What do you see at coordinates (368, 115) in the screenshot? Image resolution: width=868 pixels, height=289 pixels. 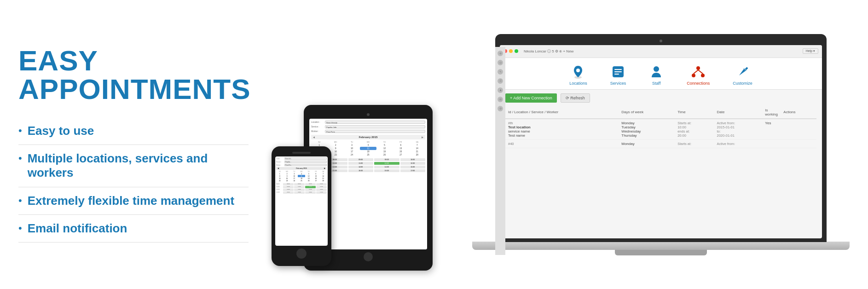 I see `tablet-camera` at bounding box center [368, 115].